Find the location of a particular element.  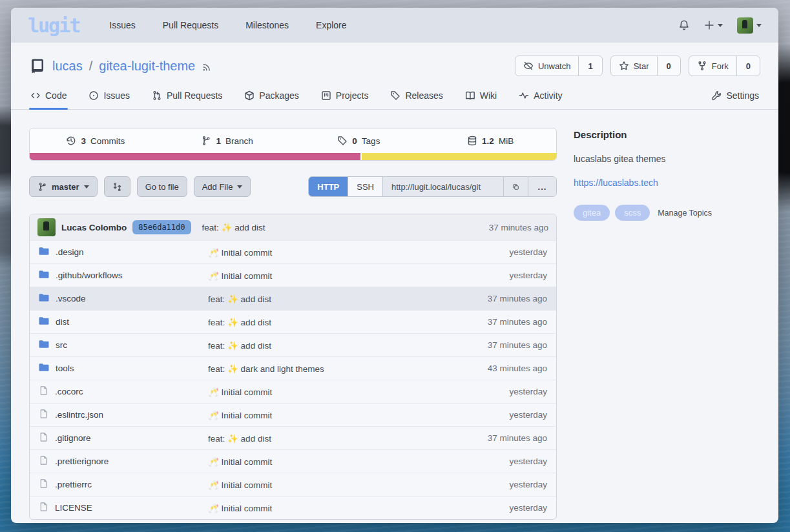

file-name-link: tools is located at coordinates (65, 368).